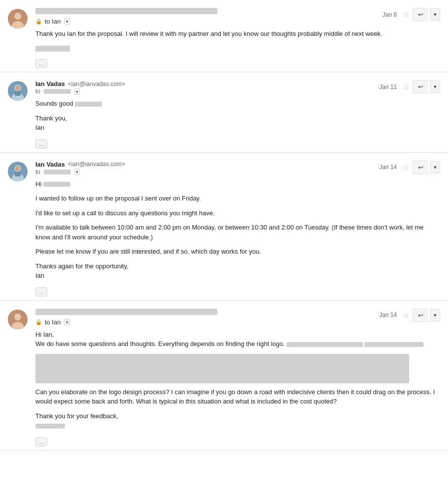 The image size is (448, 490). I want to click on to-row-3: to ▾, so click(80, 172).